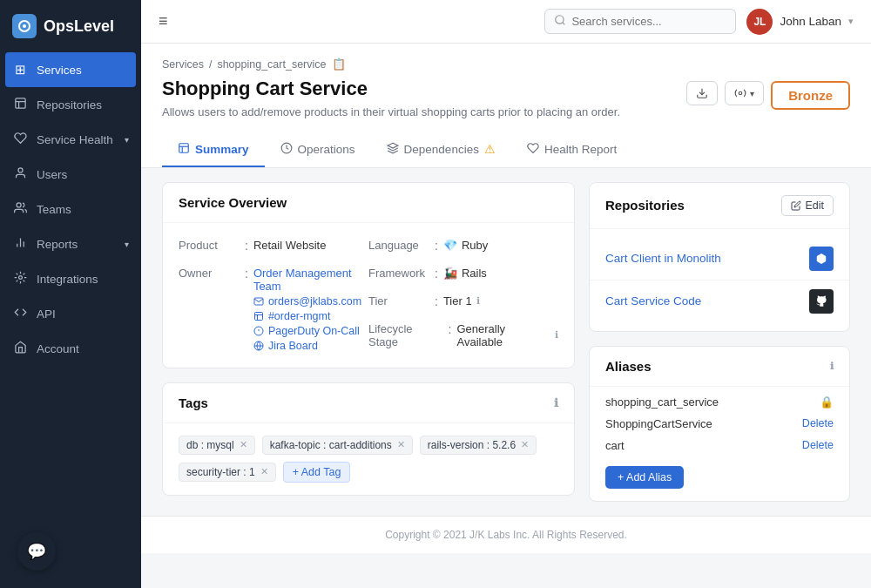 The image size is (871, 588). I want to click on owner-jira-link: Jira Board, so click(311, 346).